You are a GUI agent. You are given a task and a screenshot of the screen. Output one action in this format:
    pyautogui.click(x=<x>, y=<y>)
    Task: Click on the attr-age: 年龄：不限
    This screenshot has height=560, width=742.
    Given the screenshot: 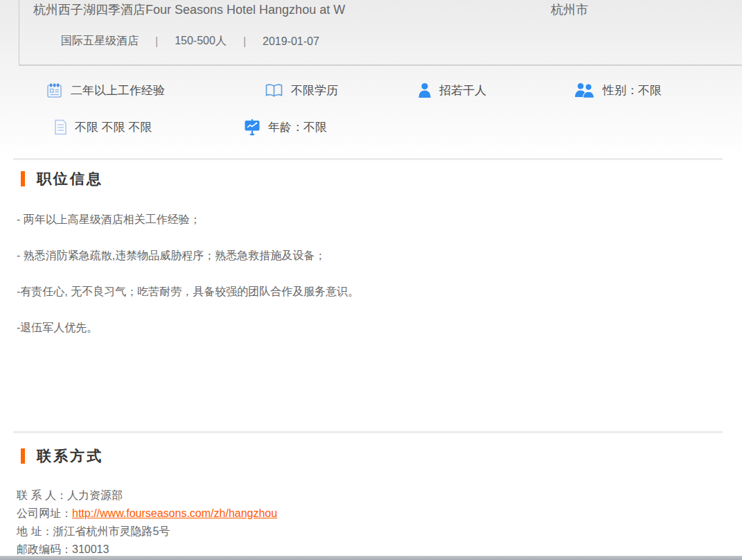 What is the action you would take?
    pyautogui.click(x=285, y=128)
    